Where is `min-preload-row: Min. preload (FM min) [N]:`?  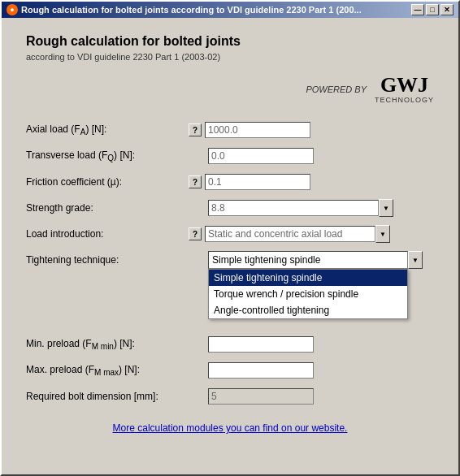
min-preload-row: Min. preload (FM min) [N]: is located at coordinates (230, 344).